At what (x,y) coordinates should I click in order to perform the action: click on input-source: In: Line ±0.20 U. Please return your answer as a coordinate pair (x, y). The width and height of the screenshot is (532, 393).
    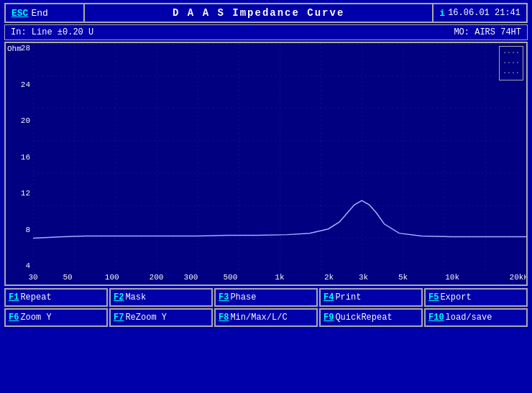
    Looking at the image, I should click on (232, 32).